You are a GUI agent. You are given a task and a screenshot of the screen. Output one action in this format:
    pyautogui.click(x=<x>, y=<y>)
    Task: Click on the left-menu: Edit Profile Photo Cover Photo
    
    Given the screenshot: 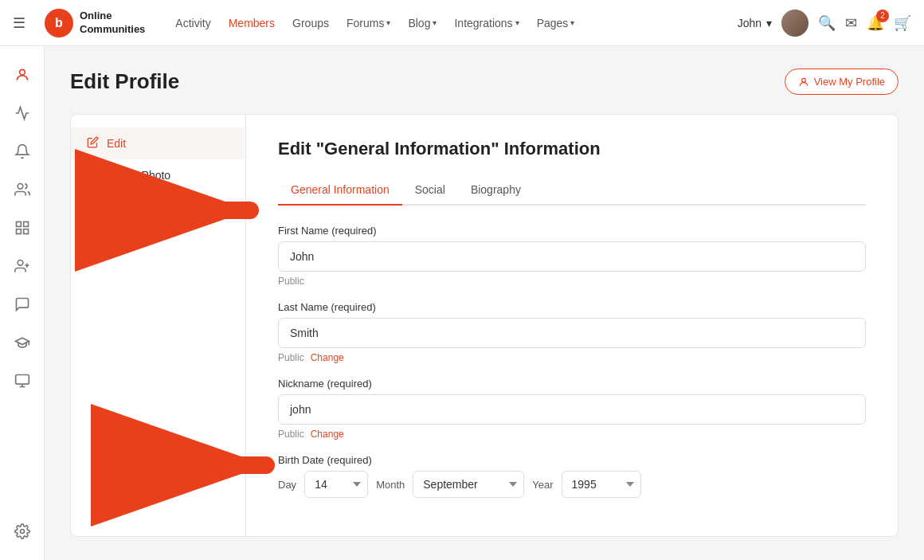 What is the action you would take?
    pyautogui.click(x=159, y=325)
    